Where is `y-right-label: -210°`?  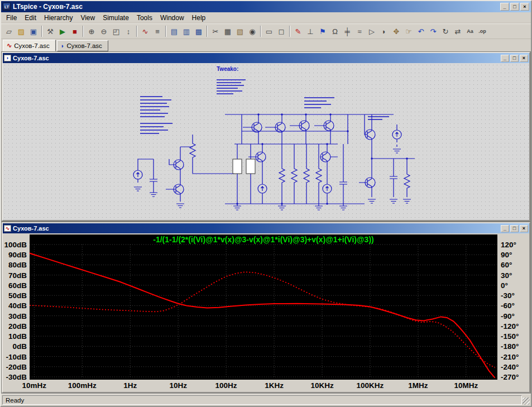
y-right-label: -210° is located at coordinates (510, 357).